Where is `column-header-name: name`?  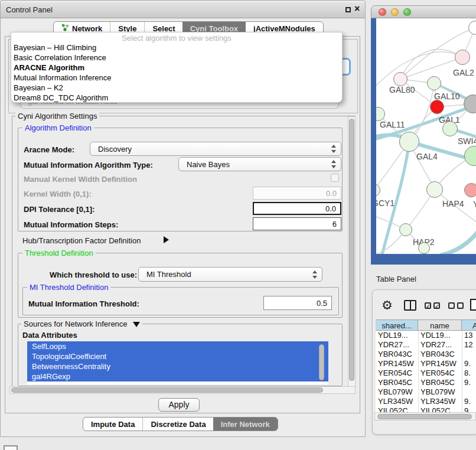
column-header-name: name is located at coordinates (440, 325).